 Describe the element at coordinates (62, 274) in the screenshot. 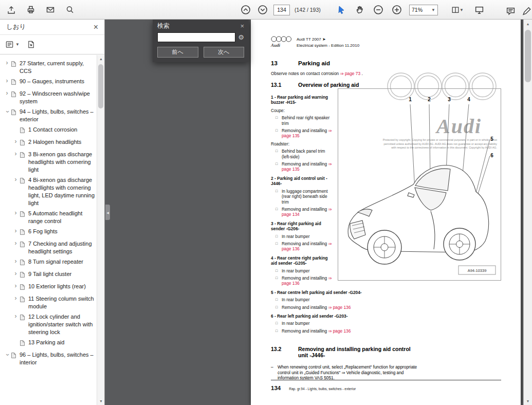

I see `bookmark-label: 9 Tail light cluster` at that location.